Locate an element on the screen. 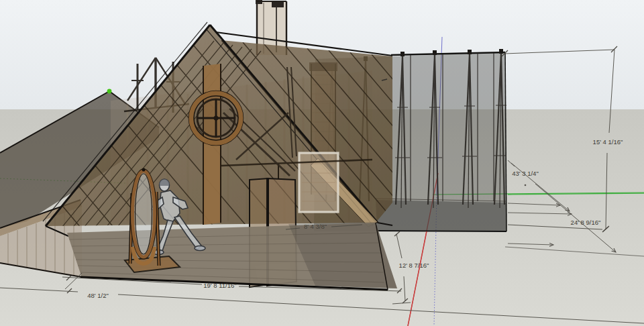  dim-label-depth-right: 24' 8 9/16" is located at coordinates (586, 223).